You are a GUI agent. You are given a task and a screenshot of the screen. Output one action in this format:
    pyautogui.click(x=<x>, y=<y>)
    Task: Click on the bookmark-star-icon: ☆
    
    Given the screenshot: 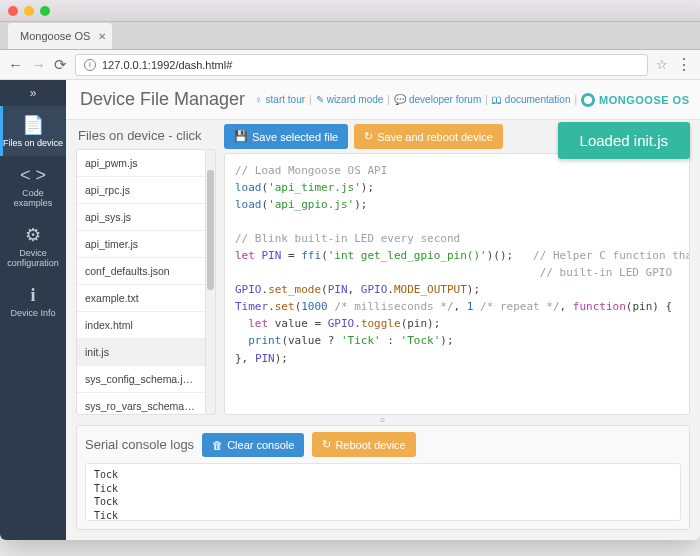 What is the action you would take?
    pyautogui.click(x=662, y=64)
    